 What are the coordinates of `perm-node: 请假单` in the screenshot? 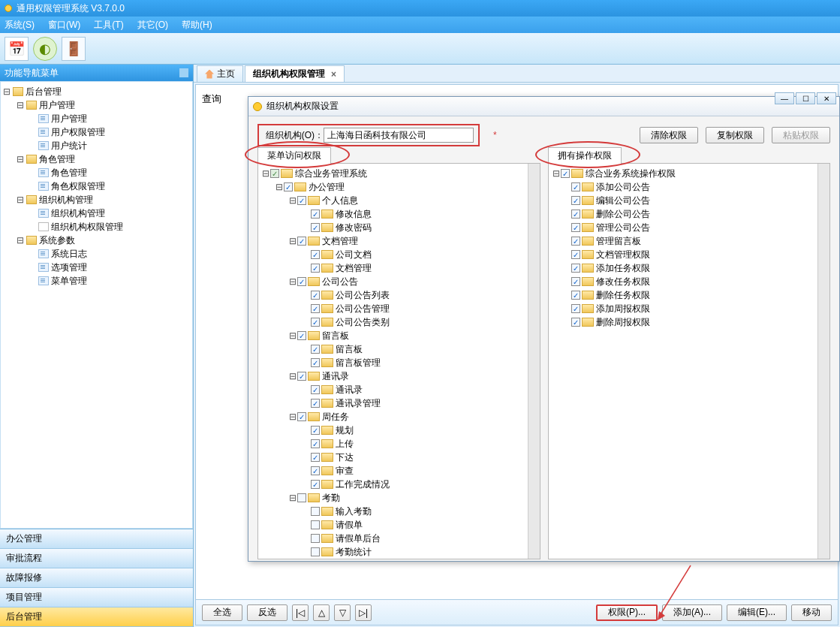 It's located at (399, 525).